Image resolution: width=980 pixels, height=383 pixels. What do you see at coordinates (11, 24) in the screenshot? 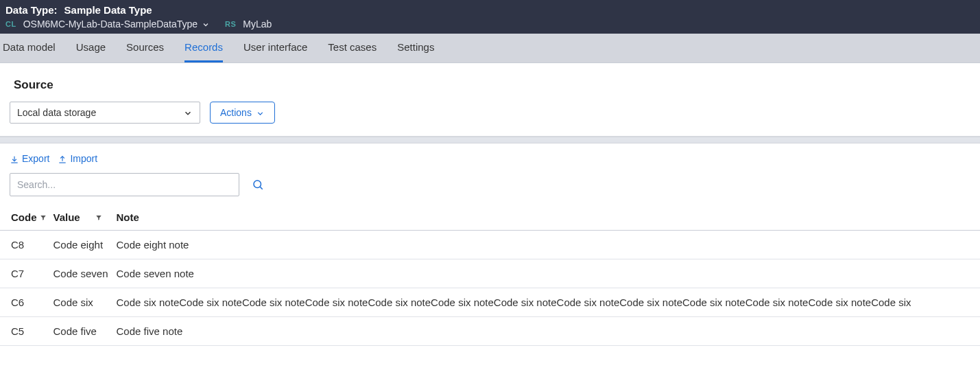
I see `cl-badge: CL` at bounding box center [11, 24].